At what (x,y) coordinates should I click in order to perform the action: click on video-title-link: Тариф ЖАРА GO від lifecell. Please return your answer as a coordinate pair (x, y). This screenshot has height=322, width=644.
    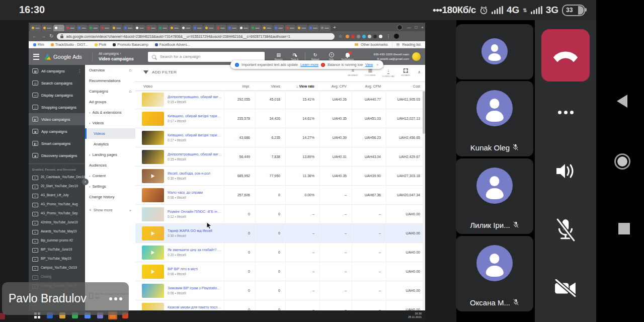
    Looking at the image, I should click on (190, 230).